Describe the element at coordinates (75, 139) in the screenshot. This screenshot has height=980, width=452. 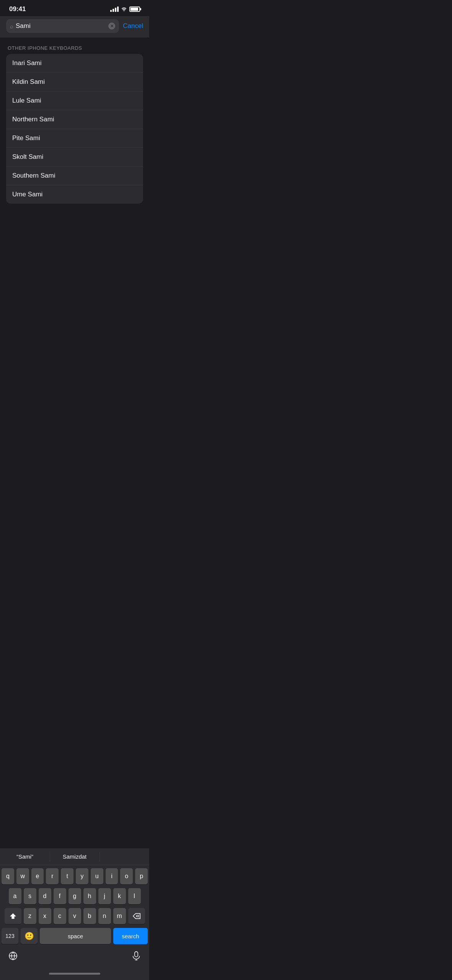
I see `result-item: Pite Sami` at that location.